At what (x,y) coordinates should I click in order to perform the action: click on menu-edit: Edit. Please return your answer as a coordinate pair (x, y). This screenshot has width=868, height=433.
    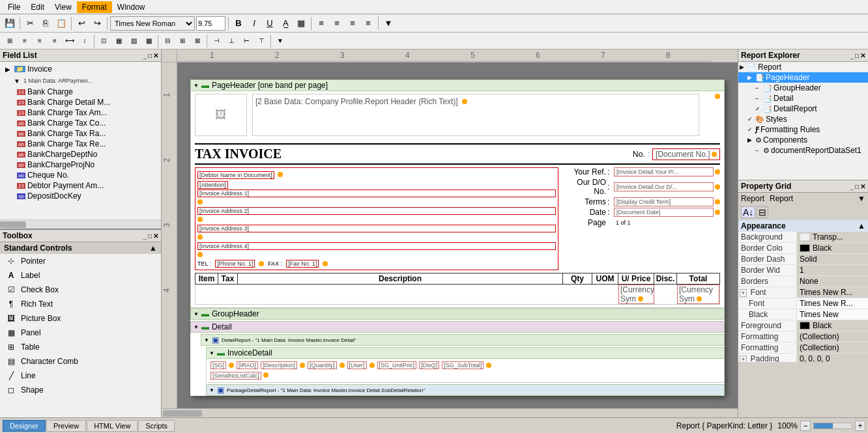
    Looking at the image, I should click on (38, 7).